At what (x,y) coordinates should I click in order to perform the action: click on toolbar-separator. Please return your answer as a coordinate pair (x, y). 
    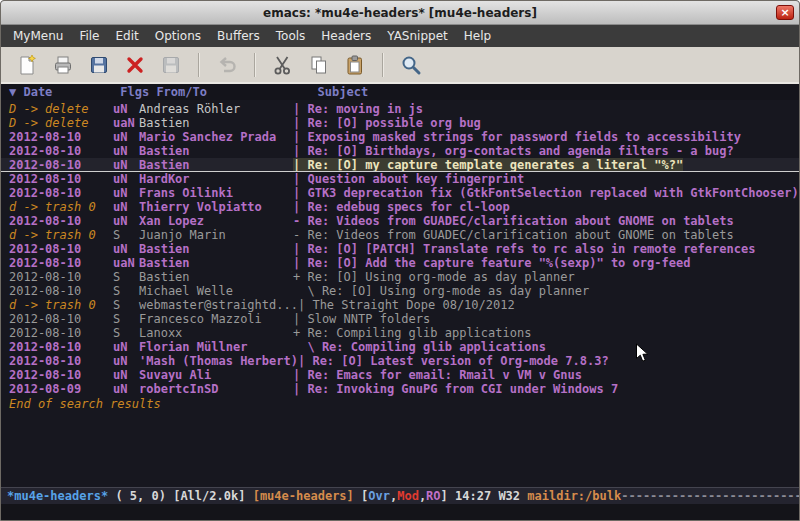
    Looking at the image, I should click on (255, 65).